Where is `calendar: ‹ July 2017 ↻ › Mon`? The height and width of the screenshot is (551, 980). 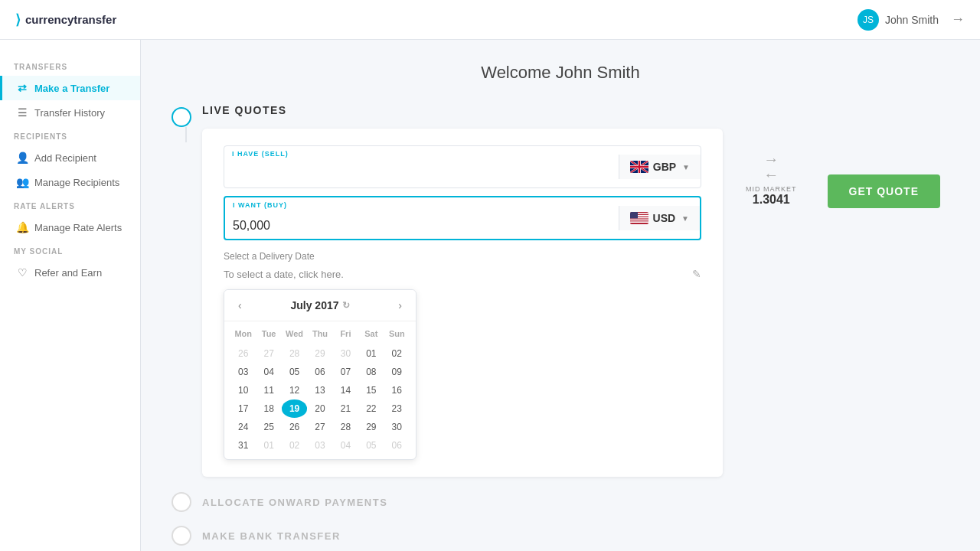
calendar: ‹ July 2017 ↻ › Mon is located at coordinates (320, 375).